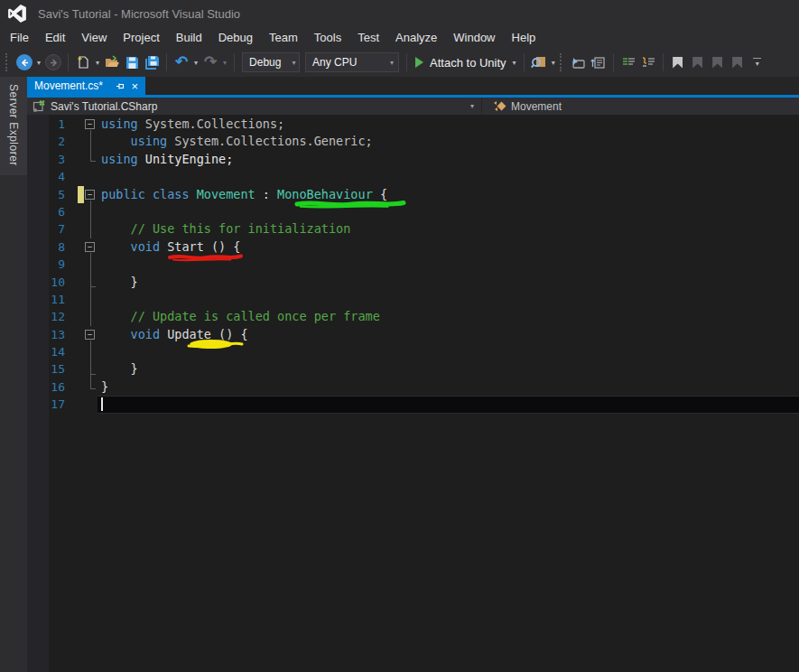 The height and width of the screenshot is (672, 799). Describe the element at coordinates (225, 63) in the screenshot. I see `redo-dropdown: ▾` at that location.